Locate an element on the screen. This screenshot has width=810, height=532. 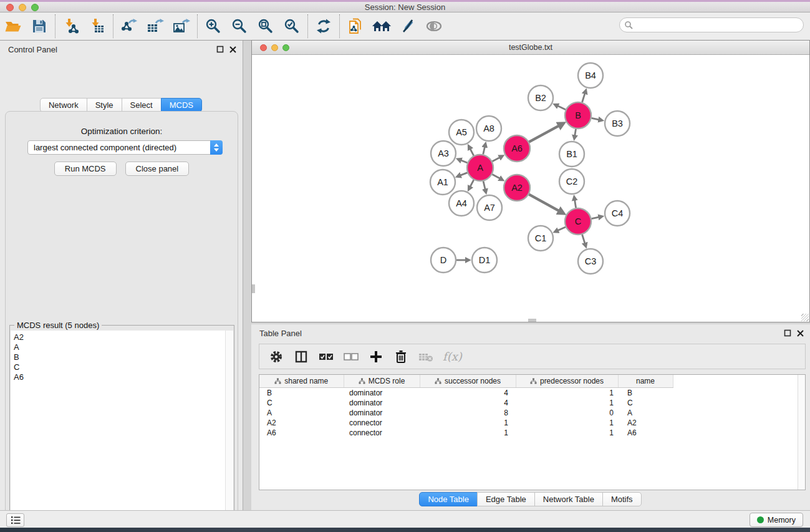
zoom-fit-icon is located at coordinates (266, 26).